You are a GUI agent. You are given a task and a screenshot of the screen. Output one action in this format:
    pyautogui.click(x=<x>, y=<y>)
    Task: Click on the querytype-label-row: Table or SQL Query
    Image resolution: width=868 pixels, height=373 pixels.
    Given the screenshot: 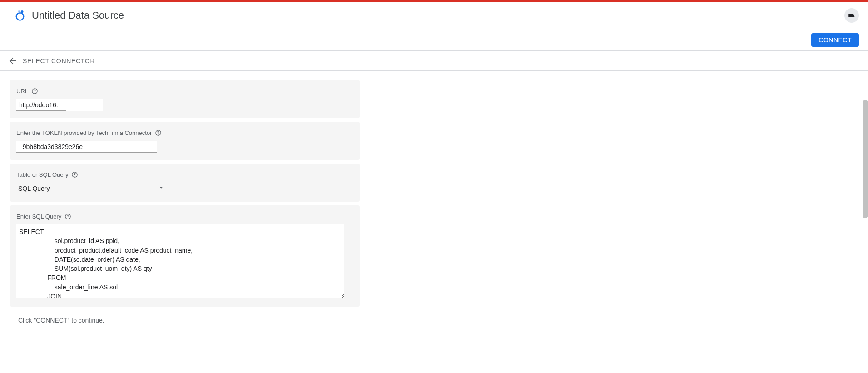 What is the action you would take?
    pyautogui.click(x=185, y=174)
    